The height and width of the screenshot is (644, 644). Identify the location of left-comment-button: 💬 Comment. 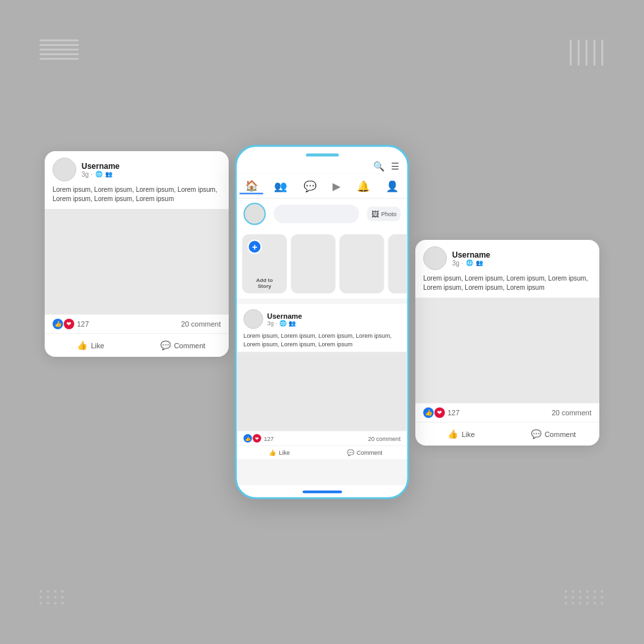
(183, 346).